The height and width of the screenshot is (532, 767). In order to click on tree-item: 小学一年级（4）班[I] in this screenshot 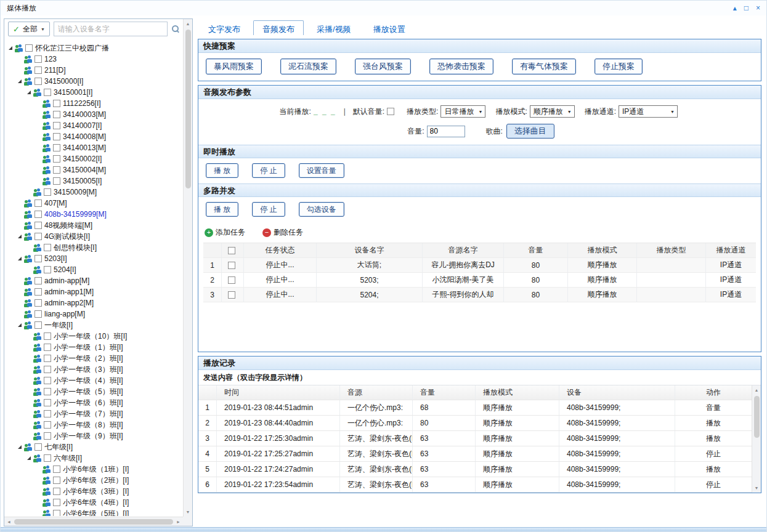, I will do `click(94, 381)`.